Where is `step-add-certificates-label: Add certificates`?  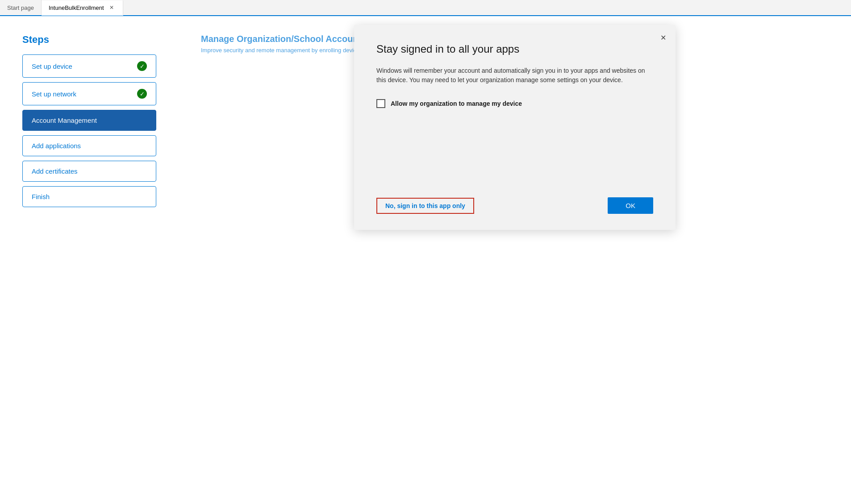
step-add-certificates-label: Add certificates is located at coordinates (54, 171).